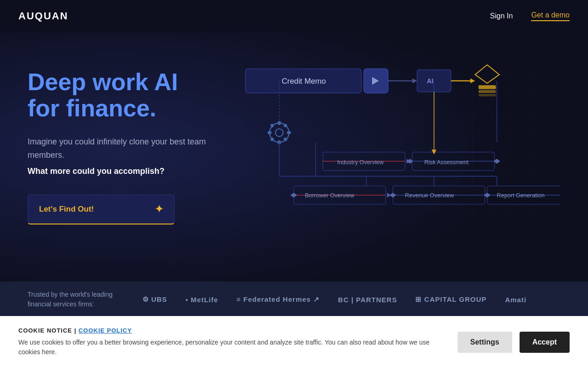  I want to click on trusted-bar: Trusted by the world's leading financial…, so click(294, 299).